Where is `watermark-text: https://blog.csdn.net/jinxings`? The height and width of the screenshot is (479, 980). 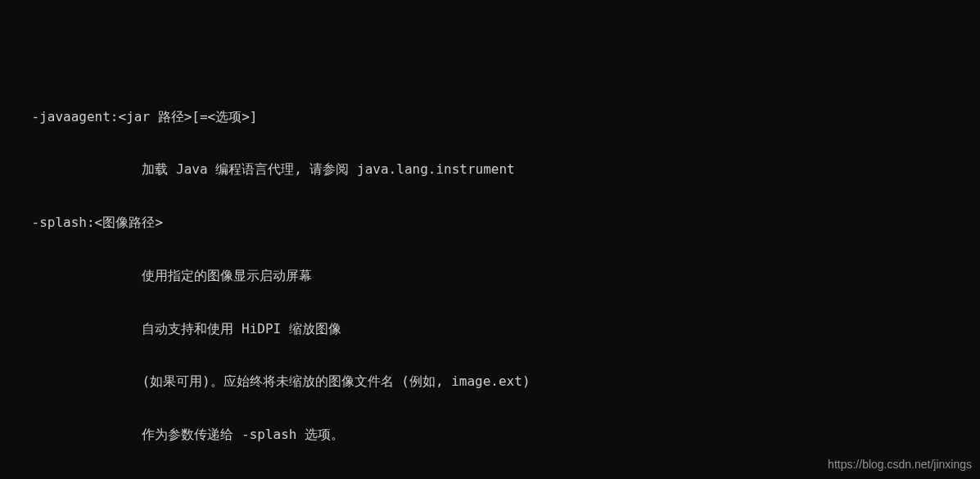
watermark-text: https://blog.csdn.net/jinxings is located at coordinates (900, 465).